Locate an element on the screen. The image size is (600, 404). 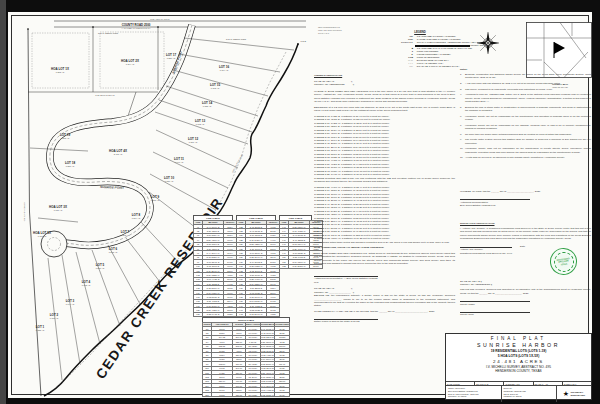
title-block-field: CHECKED: ARC is located at coordinates (518, 384).